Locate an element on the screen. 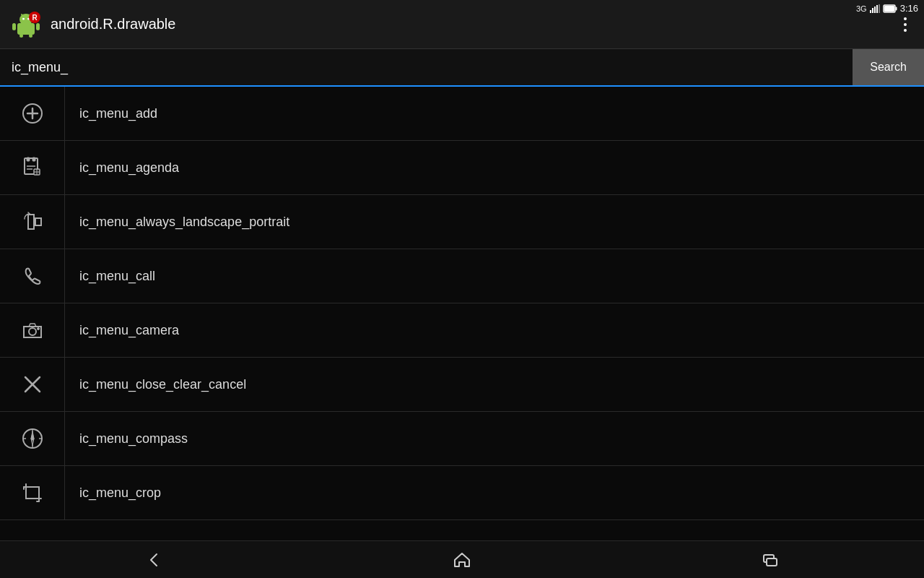 Image resolution: width=924 pixels, height=578 pixels. list-item: ic_menu_call is located at coordinates (462, 276).